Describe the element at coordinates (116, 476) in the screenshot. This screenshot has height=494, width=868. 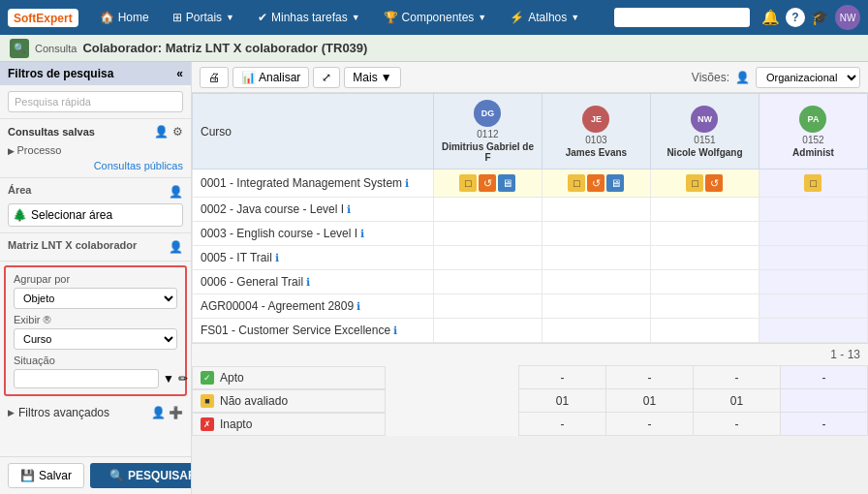
I see `search-icon: 🔍` at that location.